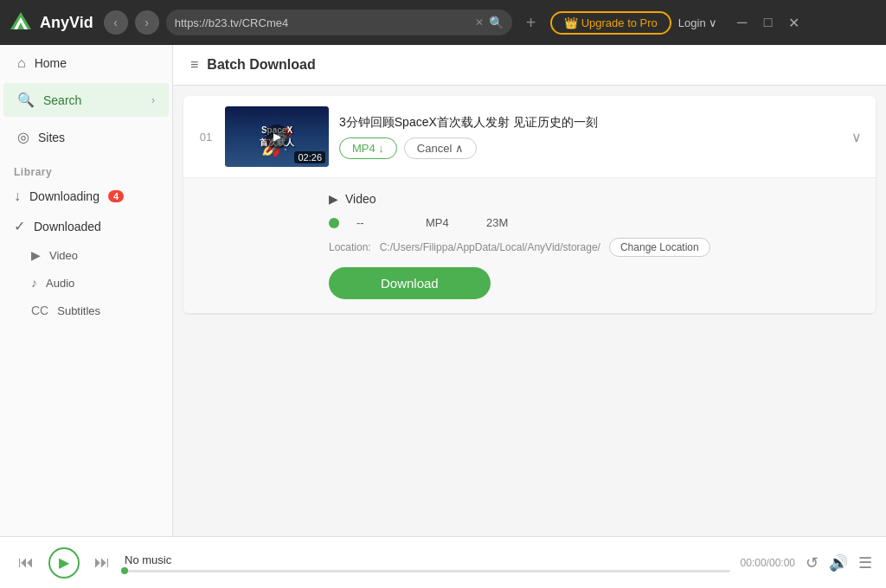 The width and height of the screenshot is (886, 588). I want to click on video-info: 3分钟回顾SpaceX首次载人发射 见证历史的一刻 MP4 ↓ Cancel ∧, so click(590, 137).